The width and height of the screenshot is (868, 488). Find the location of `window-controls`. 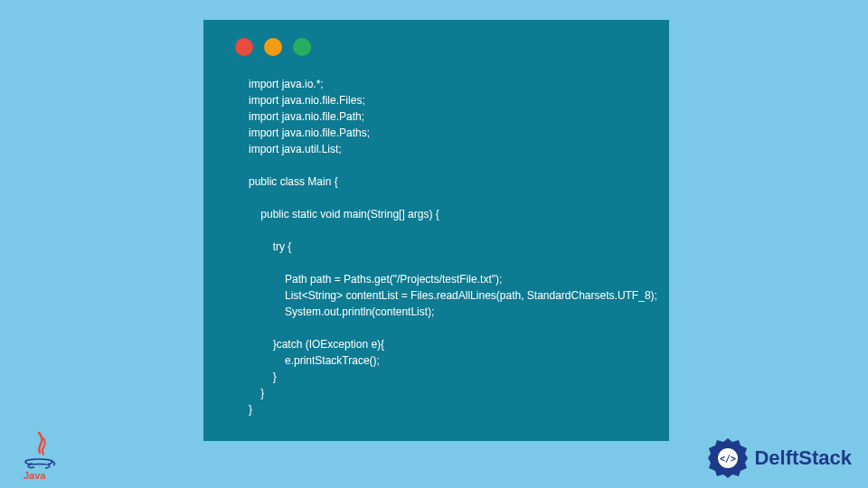

window-controls is located at coordinates (439, 47).